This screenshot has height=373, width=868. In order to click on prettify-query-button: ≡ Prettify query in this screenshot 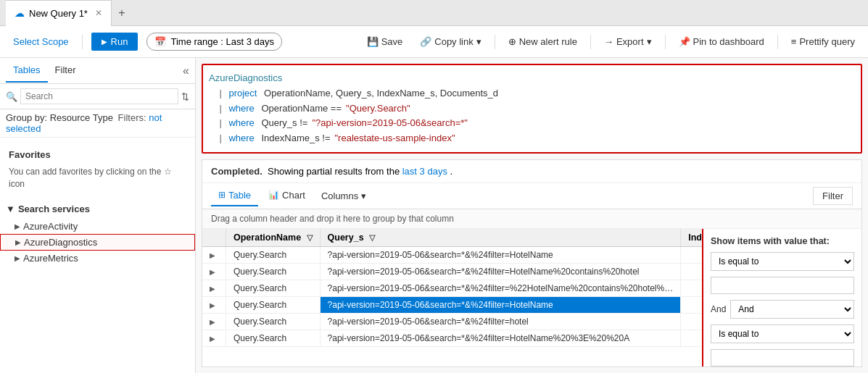, I will do `click(823, 42)`.